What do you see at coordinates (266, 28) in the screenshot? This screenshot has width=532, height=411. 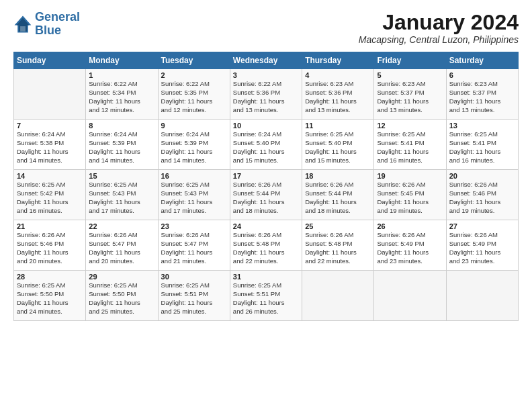 I see `header: General Blue January 2024 Macapsing, Cen…` at bounding box center [266, 28].